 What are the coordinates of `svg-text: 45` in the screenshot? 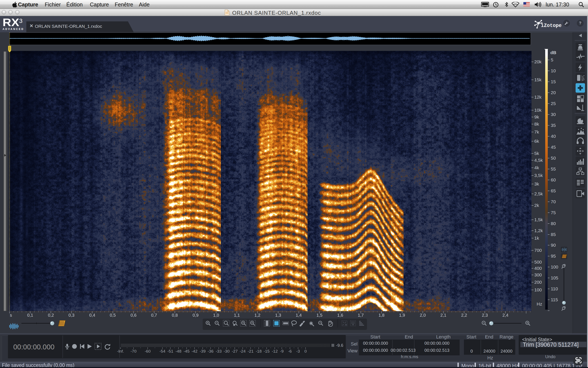 It's located at (553, 147).